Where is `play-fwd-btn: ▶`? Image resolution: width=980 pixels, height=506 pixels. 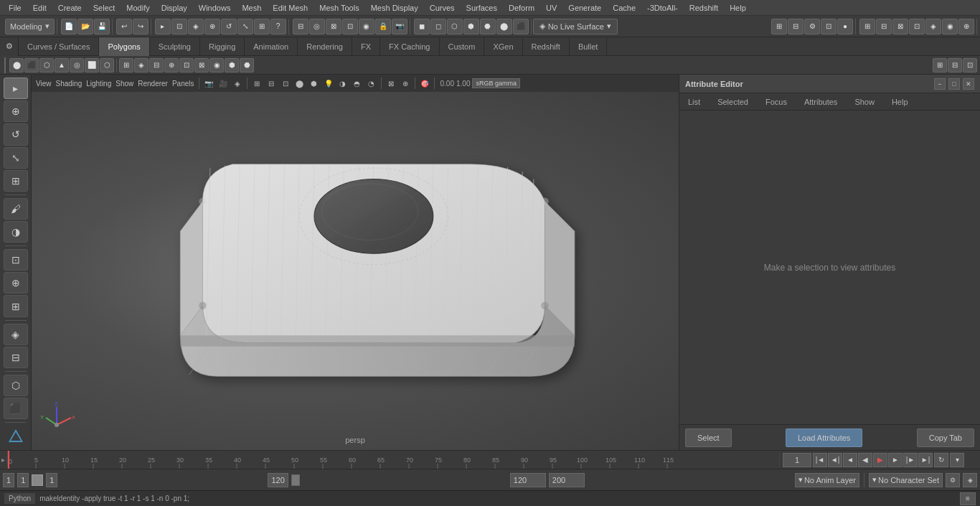 play-fwd-btn: ▶ is located at coordinates (880, 460).